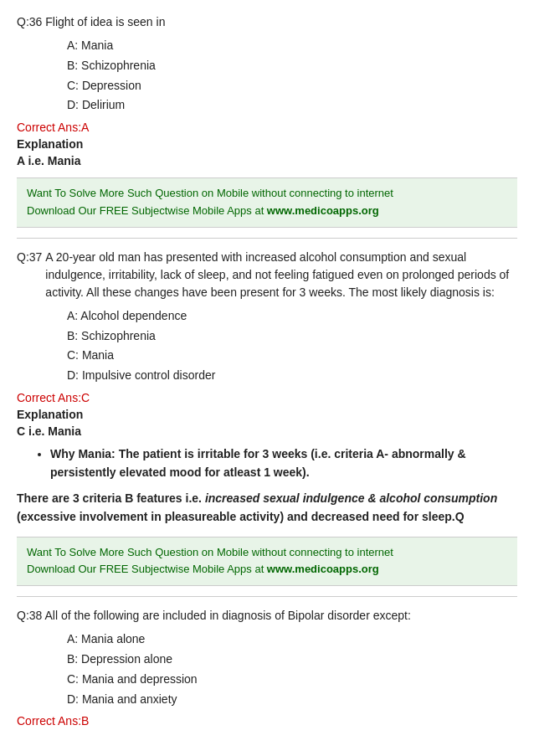 The width and height of the screenshot is (534, 756). I want to click on q36-option-b: B: Schizophrenia, so click(292, 66).